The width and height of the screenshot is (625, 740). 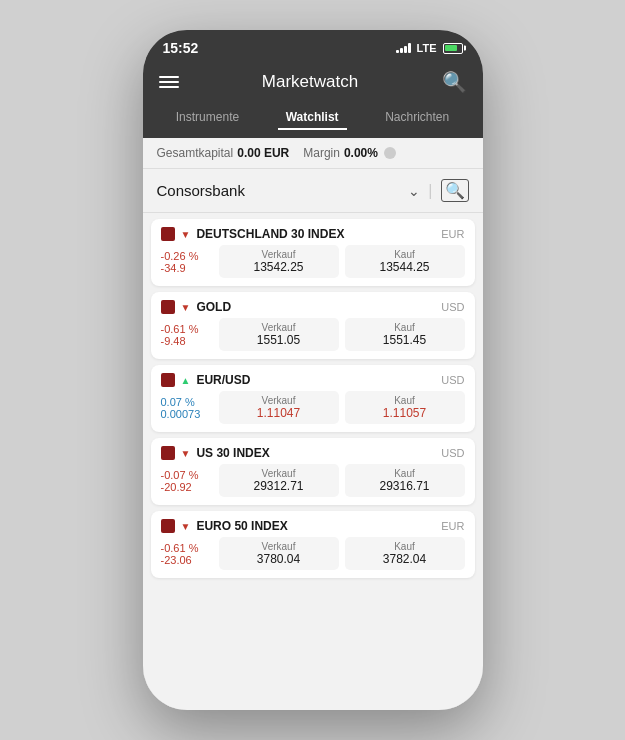 I want to click on verkauf-price: 29312.71, so click(x=279, y=486).